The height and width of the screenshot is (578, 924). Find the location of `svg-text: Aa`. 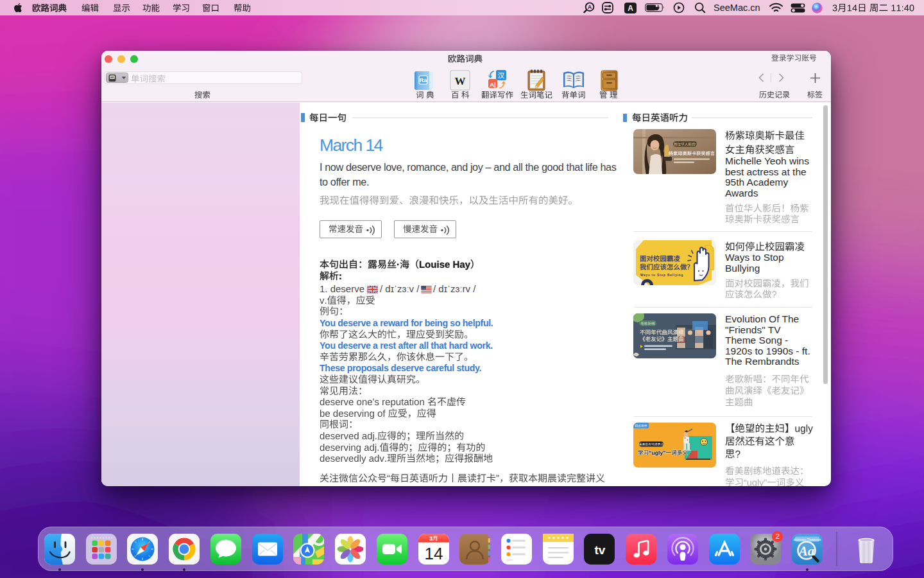

svg-text: Aa is located at coordinates (806, 551).